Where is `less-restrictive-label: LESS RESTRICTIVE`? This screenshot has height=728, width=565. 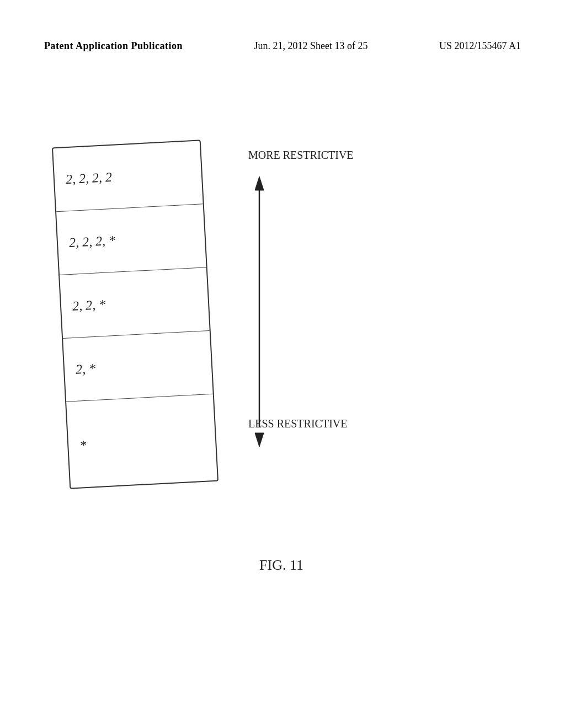
less-restrictive-label: LESS RESTRICTIVE is located at coordinates (298, 424).